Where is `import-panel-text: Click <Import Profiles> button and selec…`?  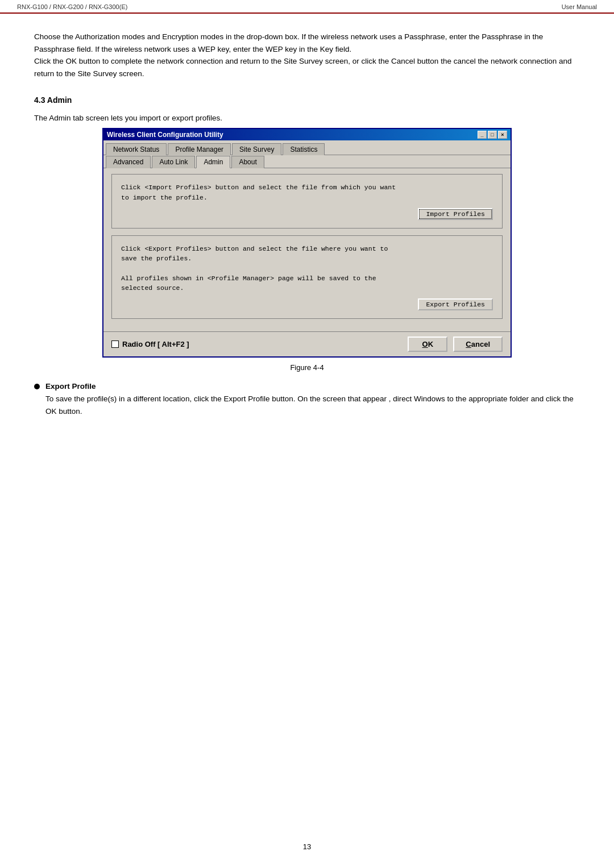
import-panel-text: Click <Import Profiles> button and selec… is located at coordinates (307, 192).